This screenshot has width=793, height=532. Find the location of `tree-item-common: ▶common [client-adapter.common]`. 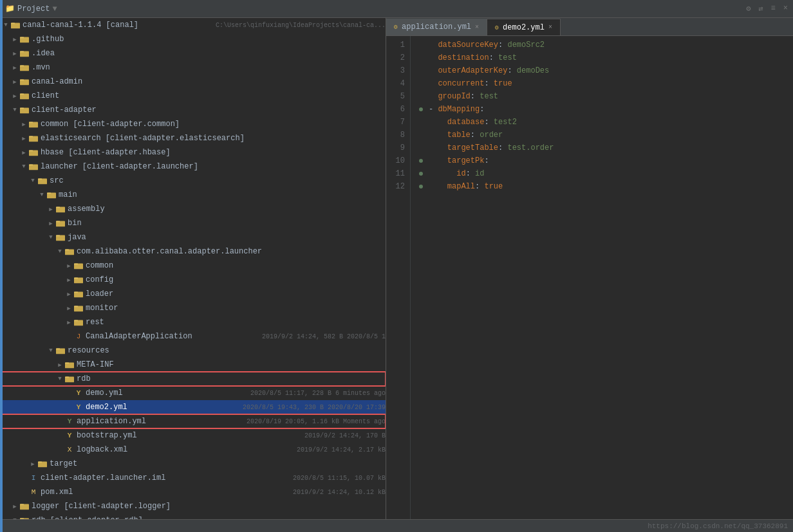

tree-item-common: ▶common [client-adapter.common] is located at coordinates (193, 124).